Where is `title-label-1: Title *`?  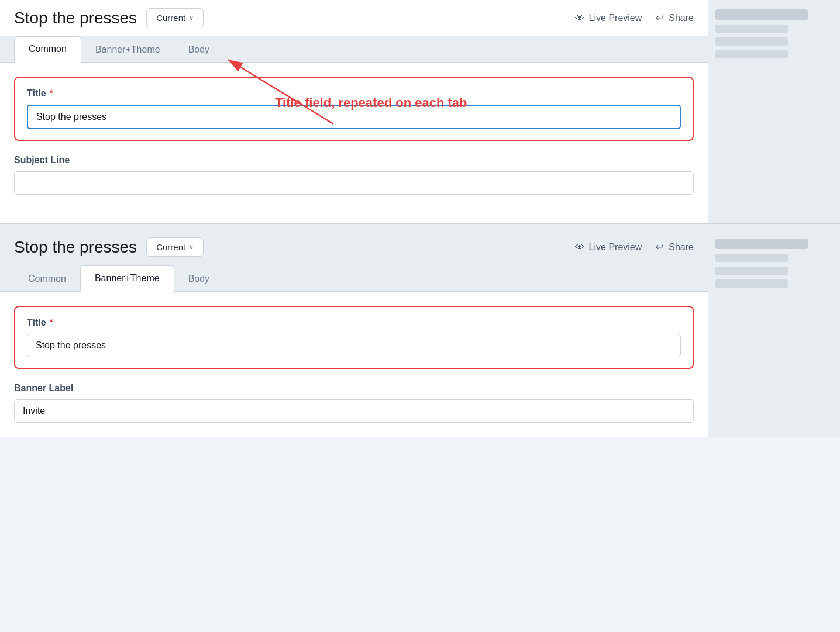 title-label-1: Title * is located at coordinates (354, 94).